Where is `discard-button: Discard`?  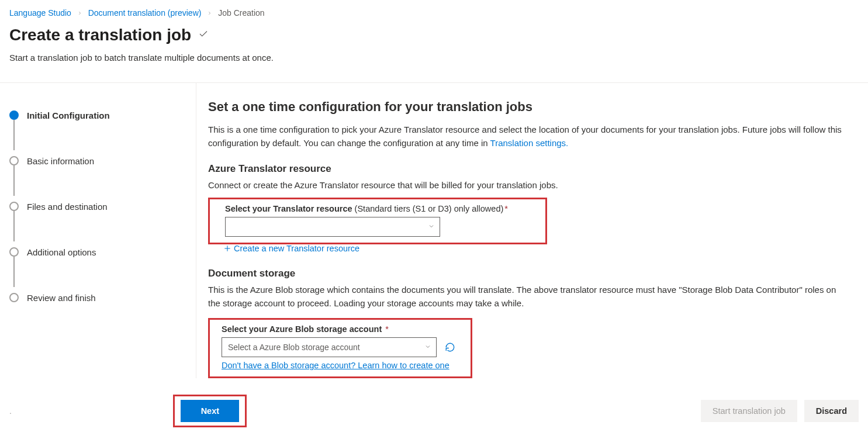
discard-button: Discard is located at coordinates (831, 411).